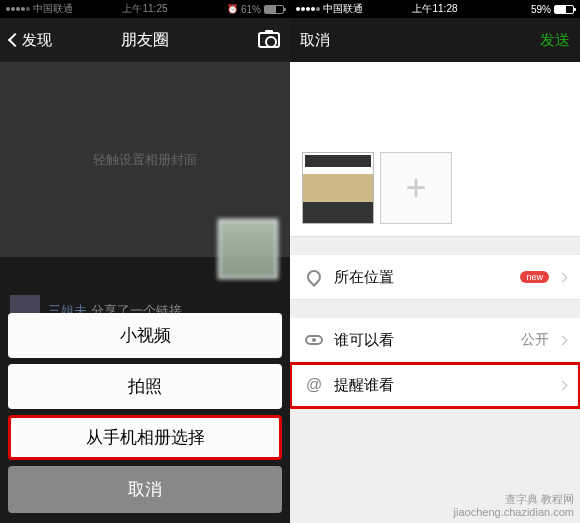 This screenshot has width=580, height=523. What do you see at coordinates (144, 9) in the screenshot?
I see `status-time: 上午11:25` at bounding box center [144, 9].